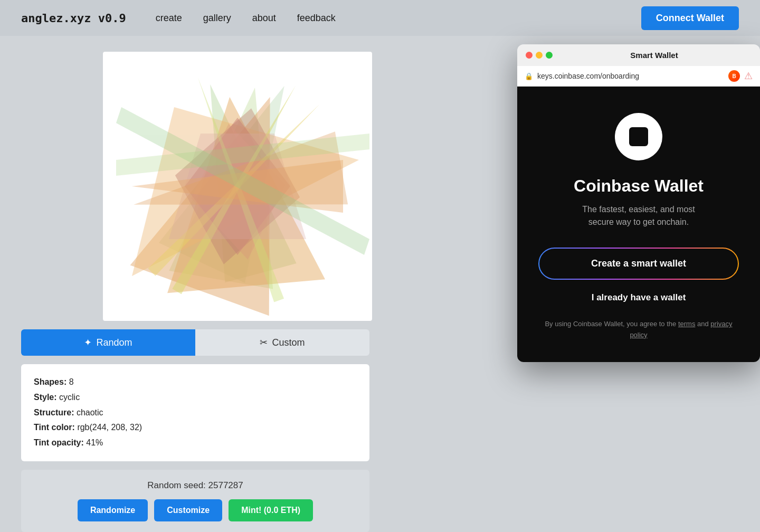 This screenshot has width=760, height=532. What do you see at coordinates (690, 18) in the screenshot?
I see `connect-wallet-button: Connect Wallet` at bounding box center [690, 18].